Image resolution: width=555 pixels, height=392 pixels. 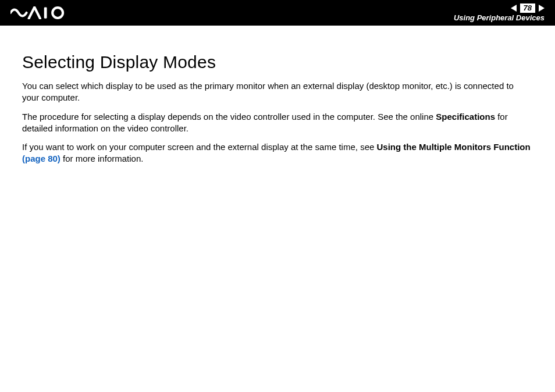 What do you see at coordinates (278, 13) in the screenshot?
I see `header-bar: 78 Using Peripheral Devices` at bounding box center [278, 13].